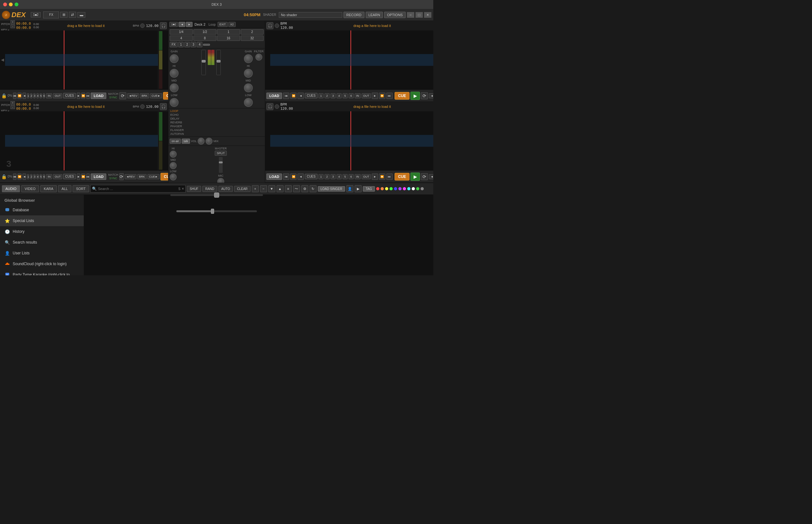 This screenshot has width=812, height=524. I want to click on loop-4: 4, so click(181, 38).